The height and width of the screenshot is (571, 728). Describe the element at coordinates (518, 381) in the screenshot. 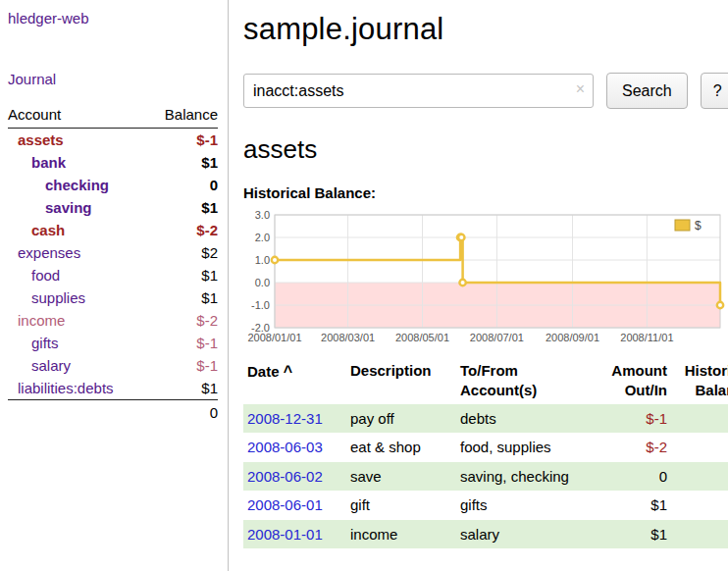

I see `register-header-accounts: To/From Account(s)` at that location.